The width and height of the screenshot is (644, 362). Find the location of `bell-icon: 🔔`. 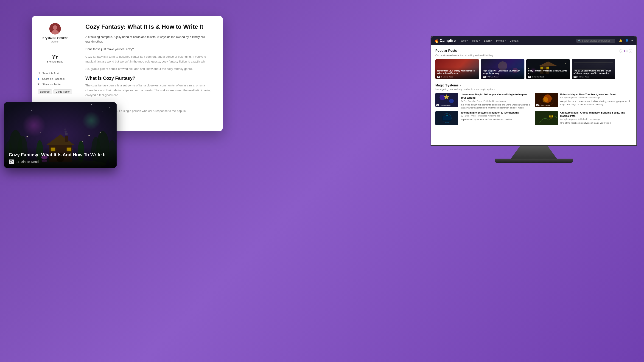

bell-icon: 🔔 is located at coordinates (621, 41).